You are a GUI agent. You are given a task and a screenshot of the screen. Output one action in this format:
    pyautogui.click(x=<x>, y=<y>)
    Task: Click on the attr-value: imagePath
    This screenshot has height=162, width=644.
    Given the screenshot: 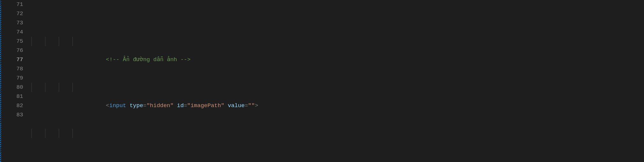 What is the action you would take?
    pyautogui.click(x=206, y=106)
    